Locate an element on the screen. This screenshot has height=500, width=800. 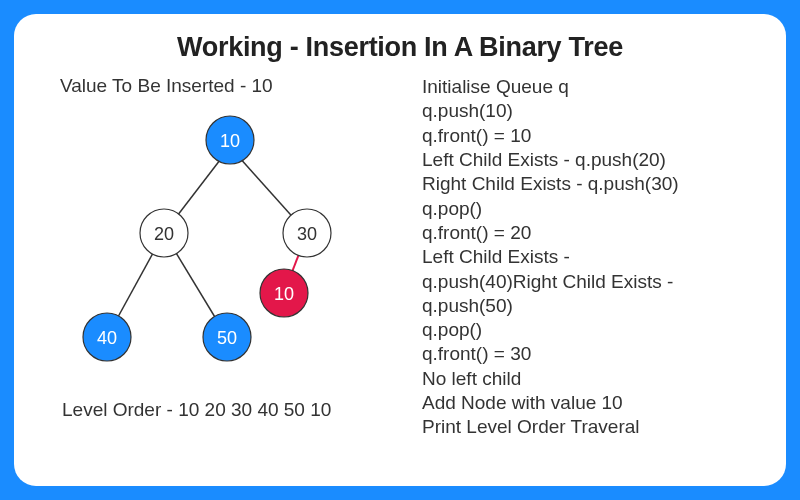
algorithm-step: No left child is located at coordinates (590, 379).